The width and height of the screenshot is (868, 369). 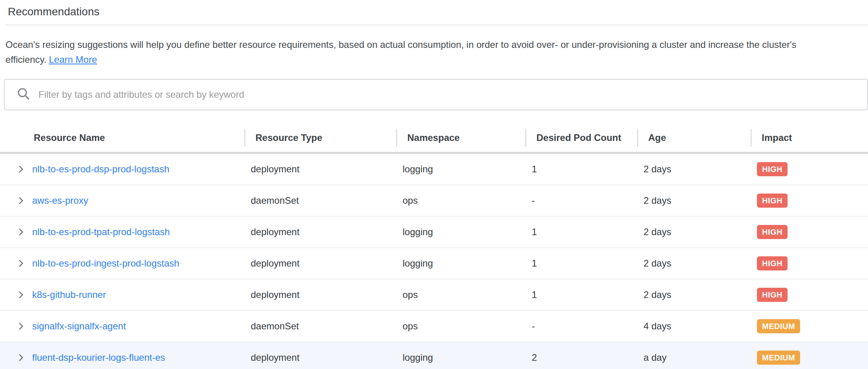 What do you see at coordinates (99, 358) in the screenshot?
I see `resource-name-link: fluent-dsp-kourier-logs-fluent-es` at bounding box center [99, 358].